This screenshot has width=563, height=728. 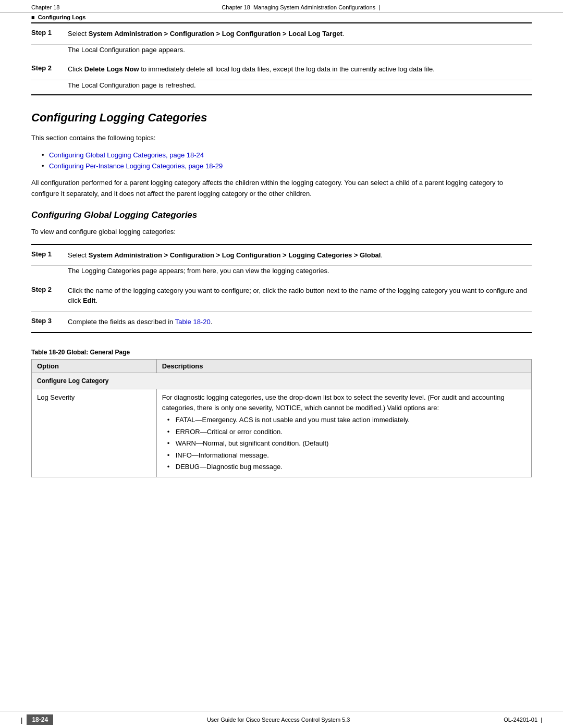 What do you see at coordinates (45, 7) in the screenshot?
I see `chapter-label: Chapter 18` at bounding box center [45, 7].